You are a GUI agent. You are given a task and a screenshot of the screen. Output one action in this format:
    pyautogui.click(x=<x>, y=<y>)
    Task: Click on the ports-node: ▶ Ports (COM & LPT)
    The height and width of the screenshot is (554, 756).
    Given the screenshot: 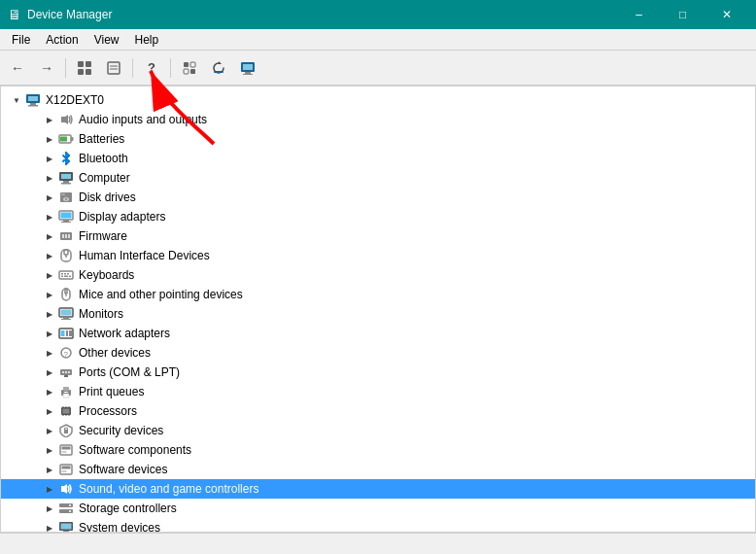 What is the action you would take?
    pyautogui.click(x=378, y=372)
    